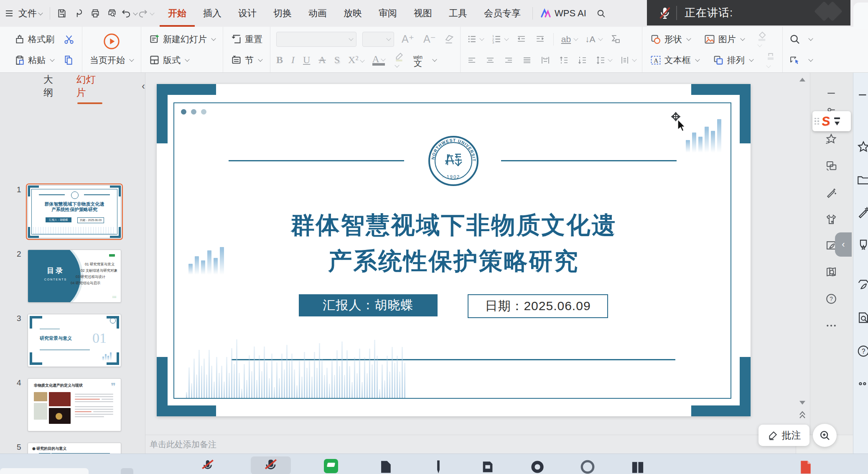 The image size is (868, 474). I want to click on taskbar-app-active-tile, so click(271, 465).